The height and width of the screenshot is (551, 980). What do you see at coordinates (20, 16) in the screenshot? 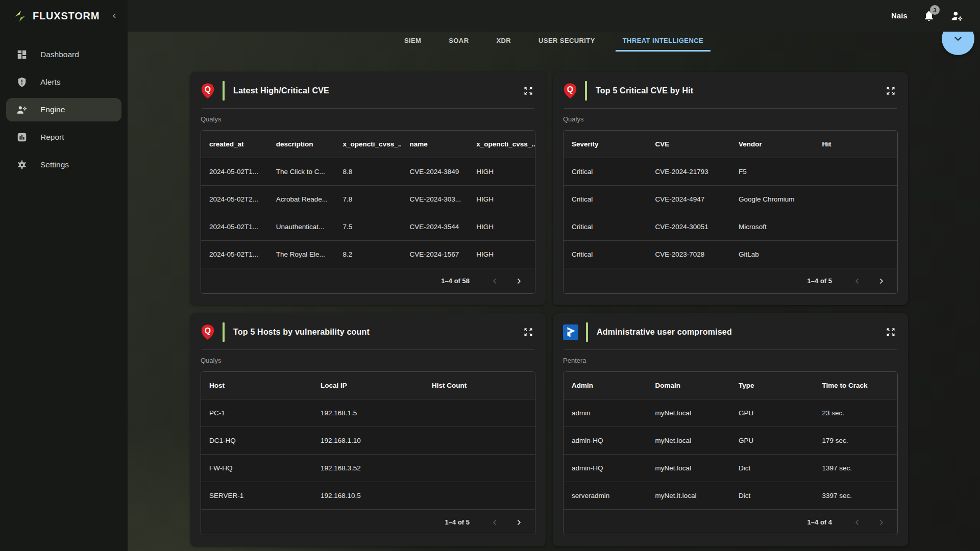
I see `fluxstorm-logo-icon` at bounding box center [20, 16].